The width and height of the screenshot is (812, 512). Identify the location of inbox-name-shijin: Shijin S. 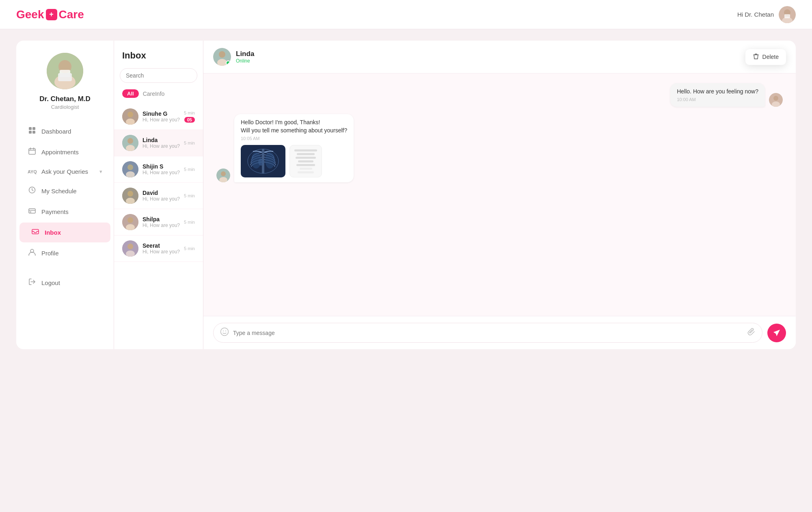
(161, 166).